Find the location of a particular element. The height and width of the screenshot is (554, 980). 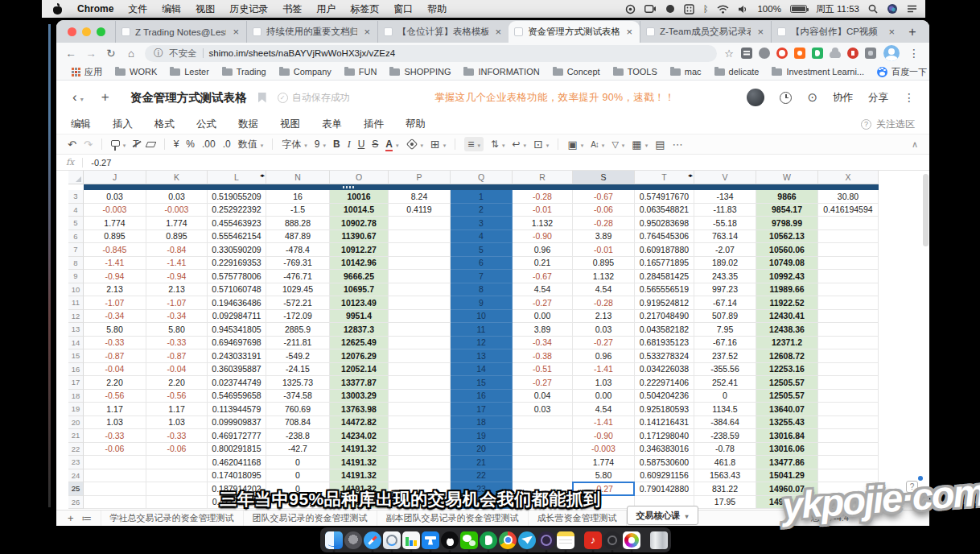

cell-J20: 1.03 is located at coordinates (115, 424).